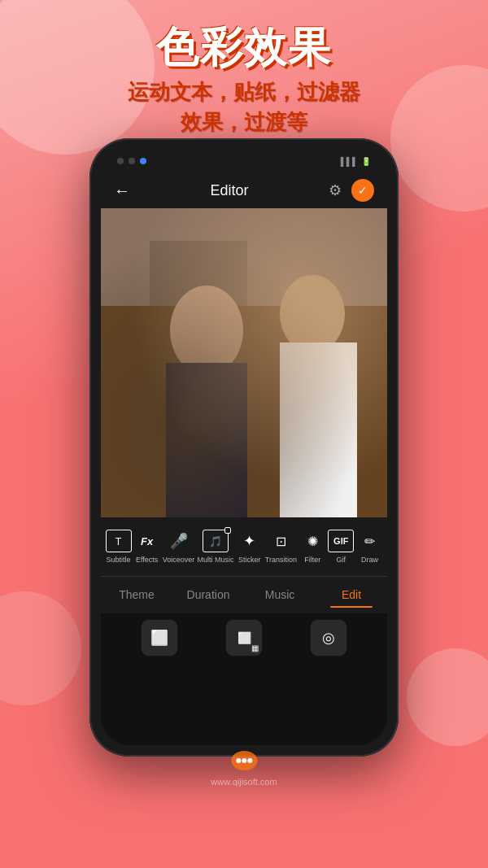 Image resolution: width=488 pixels, height=868 pixels. What do you see at coordinates (280, 595) in the screenshot?
I see `tab-music: Music` at bounding box center [280, 595].